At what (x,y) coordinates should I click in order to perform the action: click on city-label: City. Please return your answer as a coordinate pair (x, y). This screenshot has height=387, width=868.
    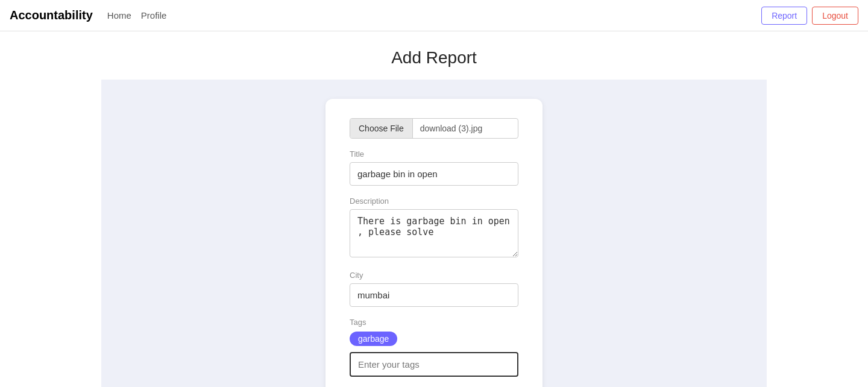
    Looking at the image, I should click on (434, 275).